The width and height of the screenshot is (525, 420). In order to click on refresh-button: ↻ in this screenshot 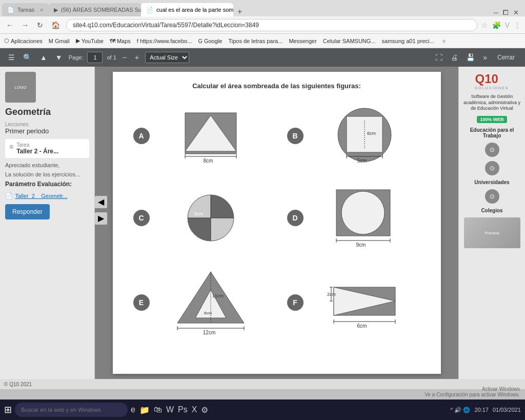, I will do `click(40, 25)`.